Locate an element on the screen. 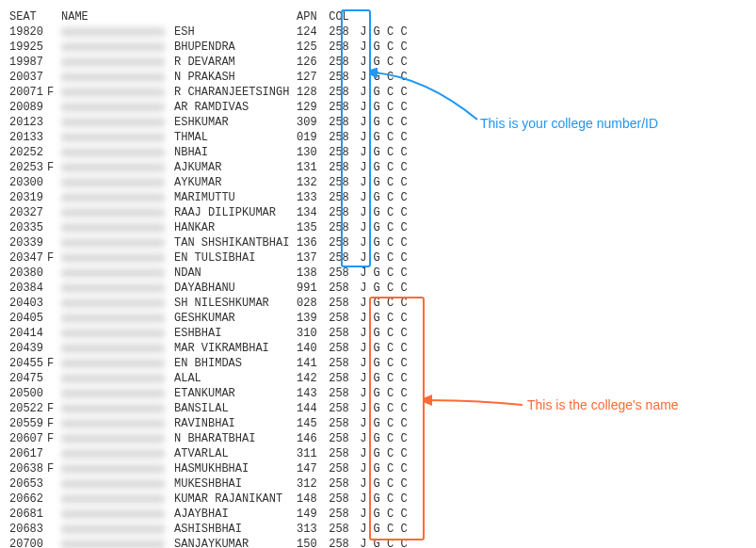 This screenshot has height=548, width=756. cell-apn: 140 is located at coordinates (311, 348).